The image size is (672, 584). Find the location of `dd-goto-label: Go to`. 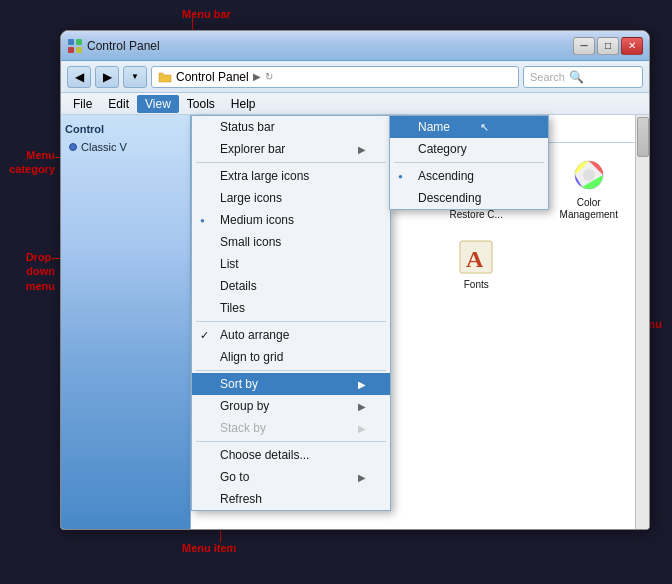

dd-goto-label: Go to is located at coordinates (234, 477).